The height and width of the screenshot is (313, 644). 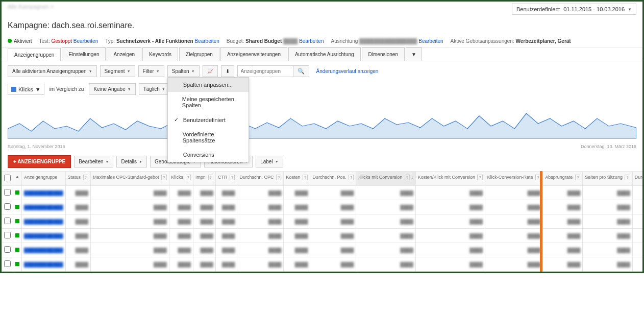 I want to click on col-header: Seiten pro Sitzung ?, so click(x=608, y=179).